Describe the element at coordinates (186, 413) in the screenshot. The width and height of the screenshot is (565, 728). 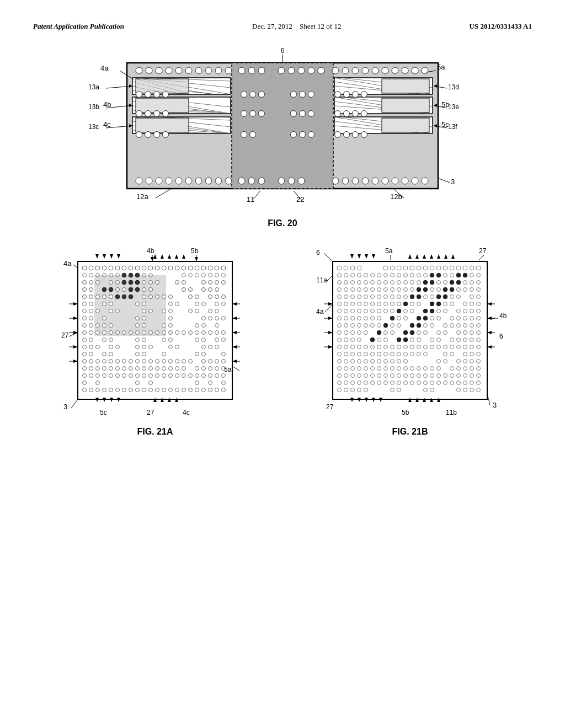
I see `label-4c-21a: 4c` at that location.